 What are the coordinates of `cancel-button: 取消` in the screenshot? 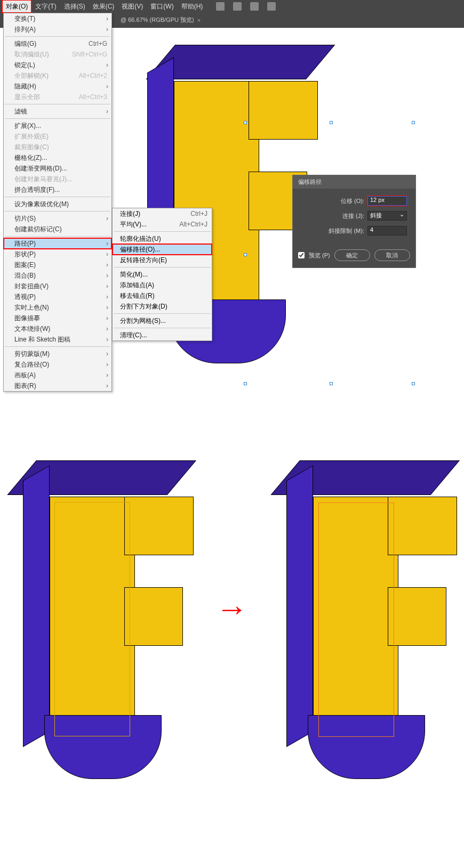 It's located at (393, 255).